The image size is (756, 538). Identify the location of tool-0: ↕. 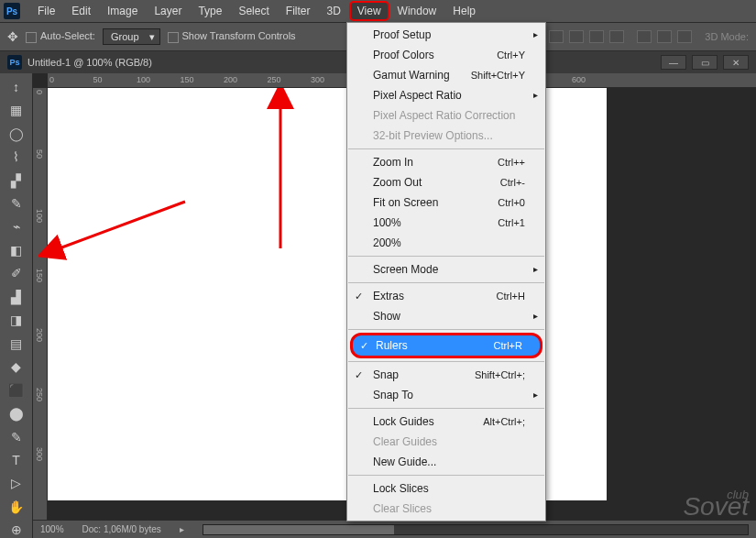
(16, 86).